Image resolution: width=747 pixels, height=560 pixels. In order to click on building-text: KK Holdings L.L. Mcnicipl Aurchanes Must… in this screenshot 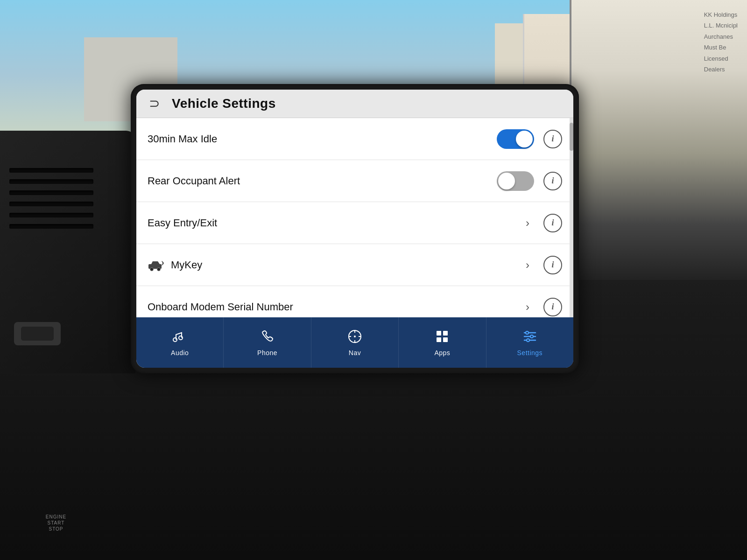, I will do `click(721, 42)`.